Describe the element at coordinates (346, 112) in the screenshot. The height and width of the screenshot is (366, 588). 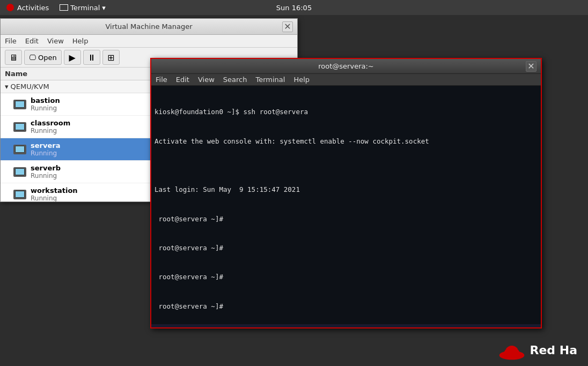
I see `term-line-1: kiosk@foundation0 ~]$ ssh root@servera` at that location.